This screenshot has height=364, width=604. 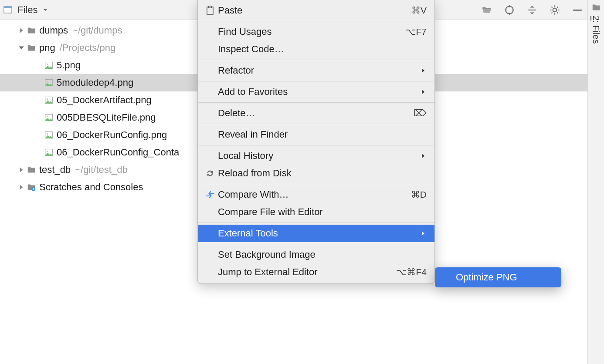 I want to click on tree-item-label: 06_DockerRunConfig_Conta, so click(x=118, y=152).